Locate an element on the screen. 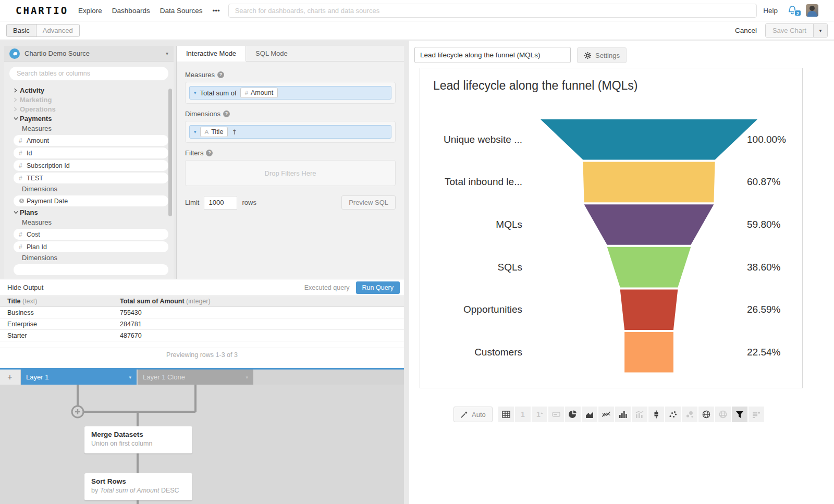 Image resolution: width=834 pixels, height=504 pixels. nav-overflow-menu: ••• is located at coordinates (216, 10).